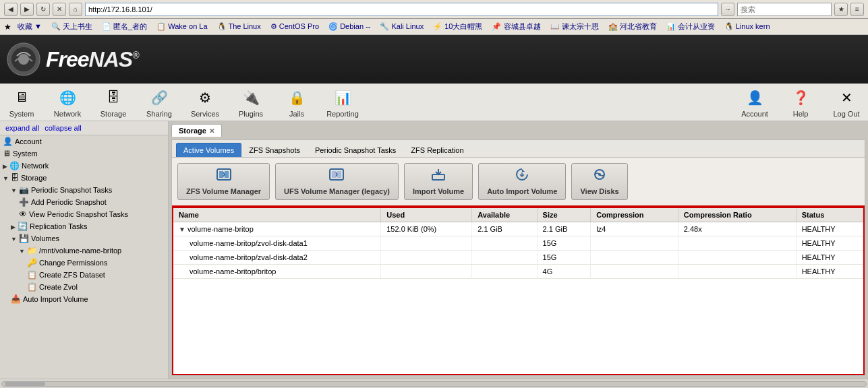 The image size is (868, 388). Describe the element at coordinates (205, 102) in the screenshot. I see `toolbar-services: ⚙ Services` at that location.